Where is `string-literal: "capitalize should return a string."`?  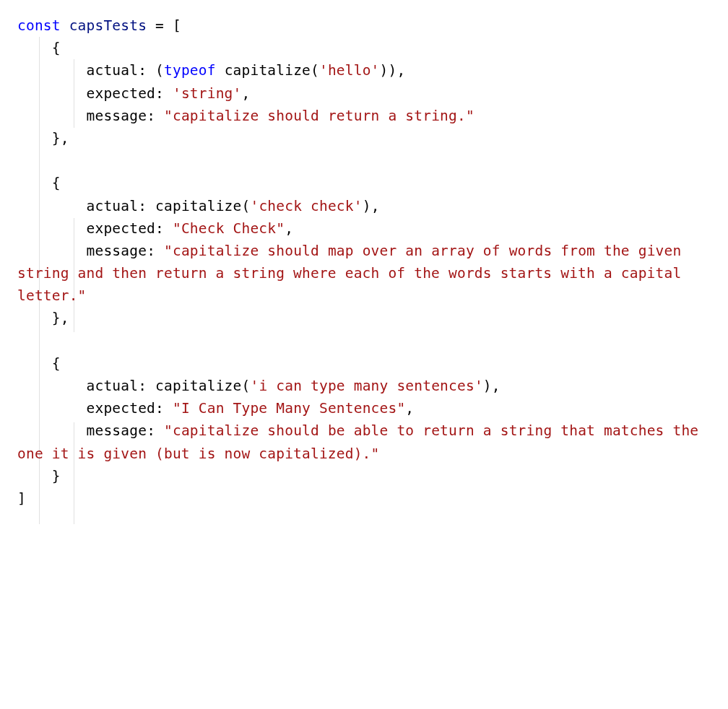
string-literal: "capitalize should return a string." is located at coordinates (319, 116).